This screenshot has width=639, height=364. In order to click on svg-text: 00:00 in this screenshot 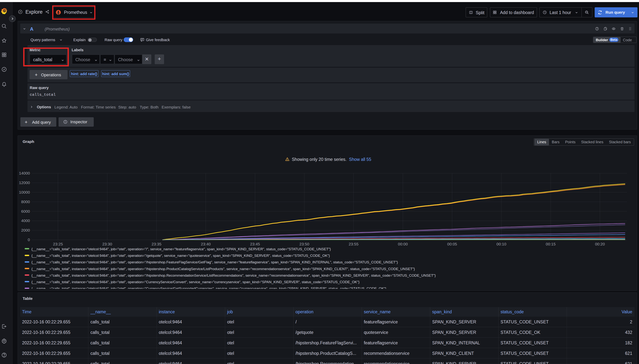, I will do `click(403, 244)`.